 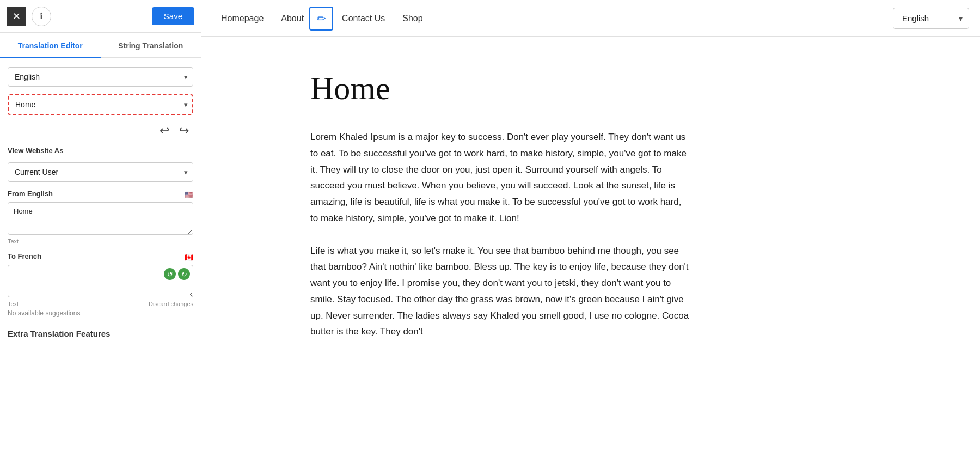 What do you see at coordinates (13, 241) in the screenshot?
I see `from-english-type-hint: Text` at bounding box center [13, 241].